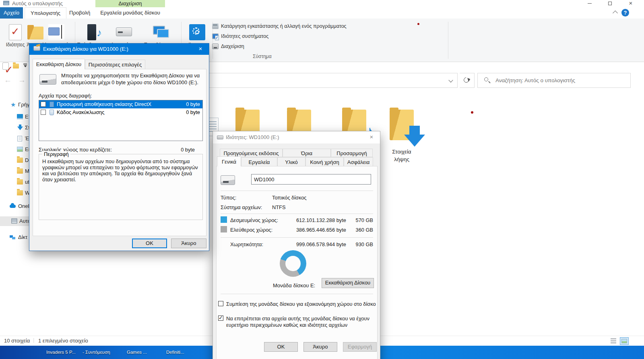 The image size is (644, 359). Describe the element at coordinates (221, 318) in the screenshot. I see `index-checkbox` at that location.